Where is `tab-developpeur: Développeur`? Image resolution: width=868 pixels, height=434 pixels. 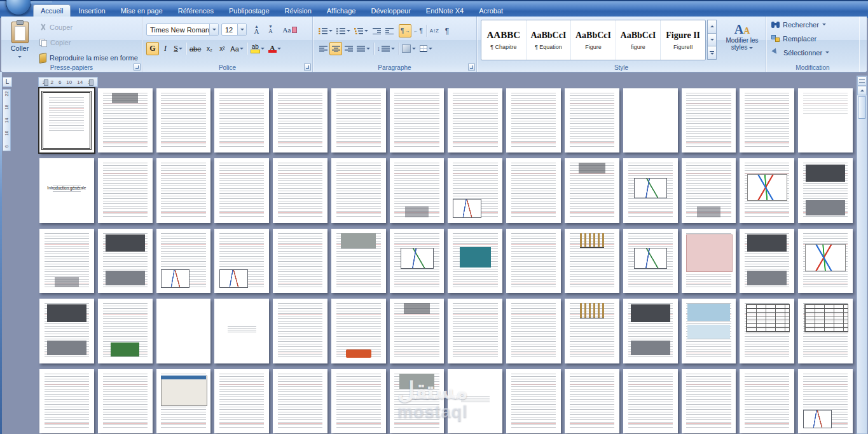 tab-developpeur: Développeur is located at coordinates (390, 11).